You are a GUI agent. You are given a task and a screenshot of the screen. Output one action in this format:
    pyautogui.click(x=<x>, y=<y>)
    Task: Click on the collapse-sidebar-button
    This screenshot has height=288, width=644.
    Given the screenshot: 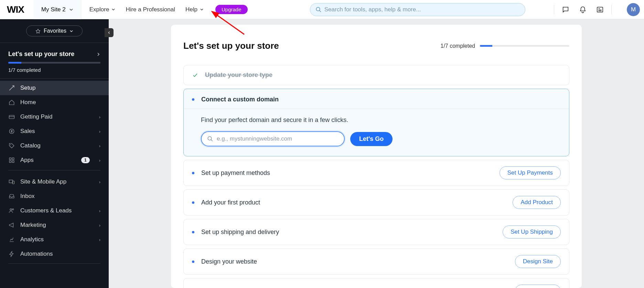 What is the action you would take?
    pyautogui.click(x=109, y=33)
    